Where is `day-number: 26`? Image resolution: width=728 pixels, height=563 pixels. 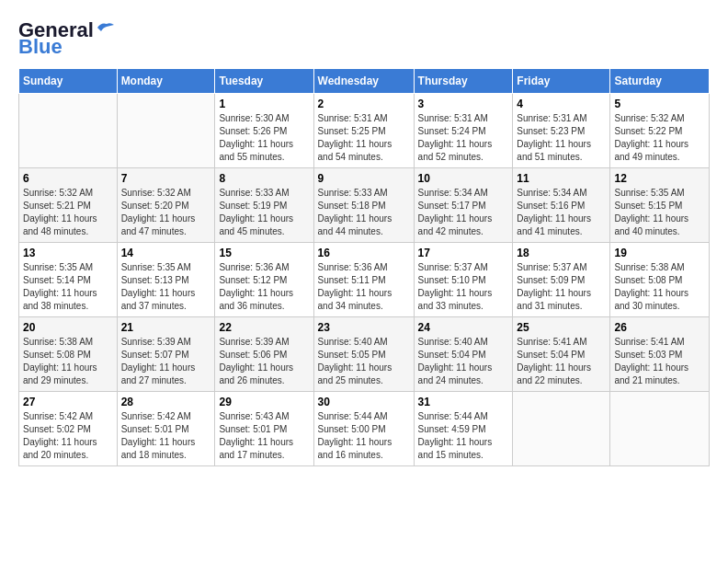
day-number: 26 is located at coordinates (660, 327).